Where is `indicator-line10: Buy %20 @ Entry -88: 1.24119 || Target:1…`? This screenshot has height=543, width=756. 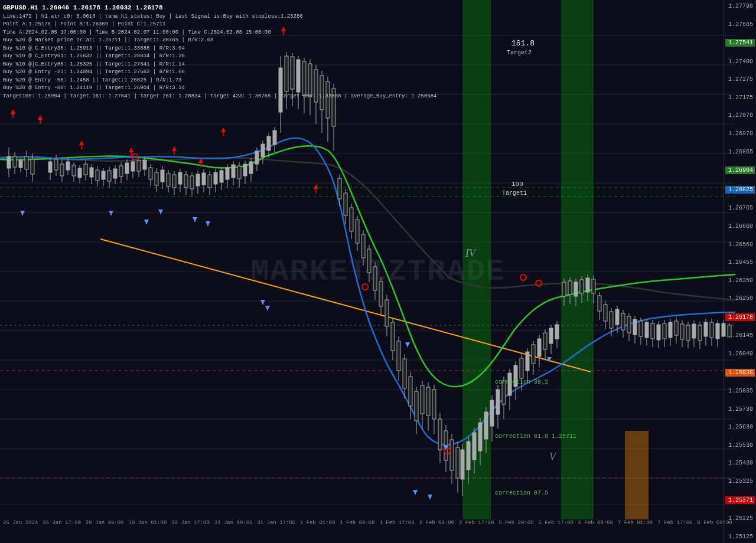 indicator-line10: Buy %20 @ Entry -88: 1.24119 || Target:1… is located at coordinates (220, 89).